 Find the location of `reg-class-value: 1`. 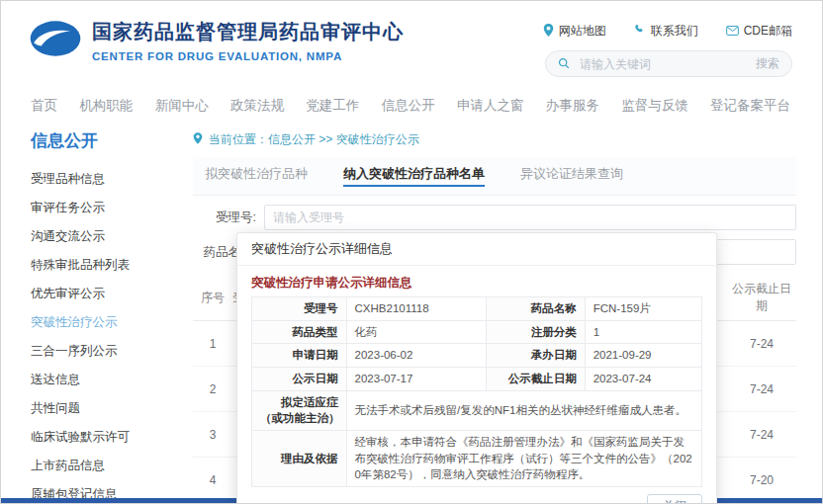

reg-class-value: 1 is located at coordinates (643, 332).